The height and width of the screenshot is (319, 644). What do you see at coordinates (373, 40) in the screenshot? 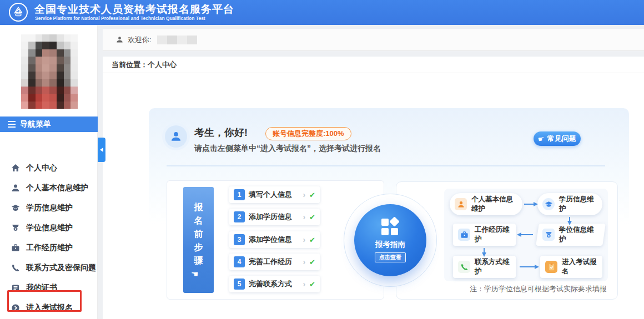
I see `welcome-bar: 欢迎你:` at bounding box center [373, 40].